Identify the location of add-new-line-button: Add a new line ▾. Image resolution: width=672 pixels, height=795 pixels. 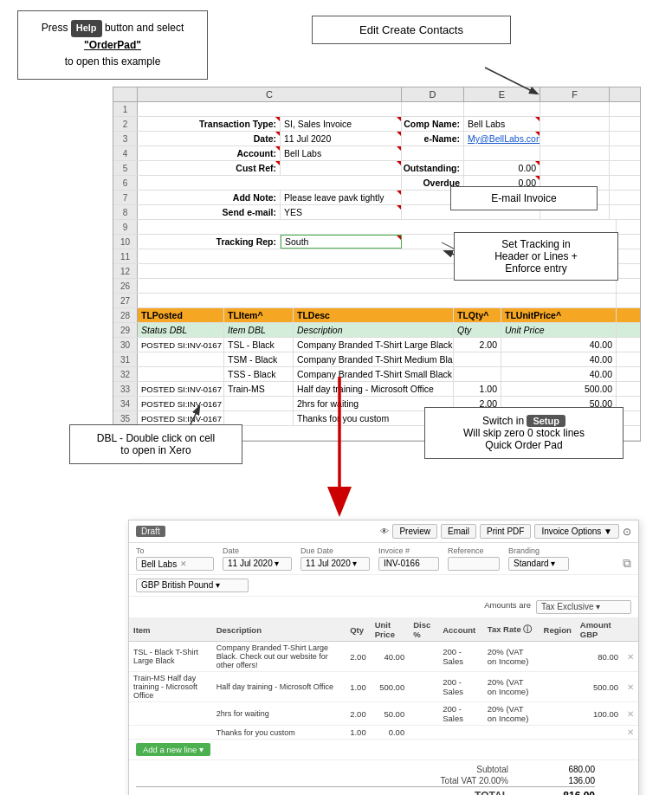
(173, 750).